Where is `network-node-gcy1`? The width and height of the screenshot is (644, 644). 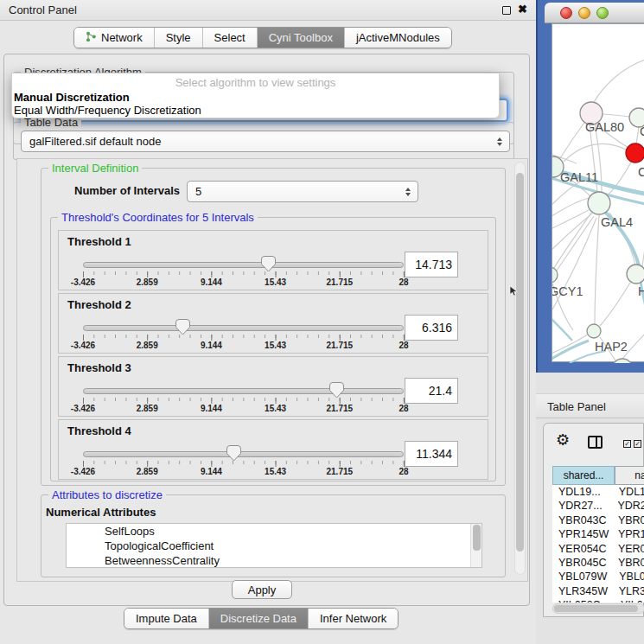
network-node-gcy1 is located at coordinates (555, 275).